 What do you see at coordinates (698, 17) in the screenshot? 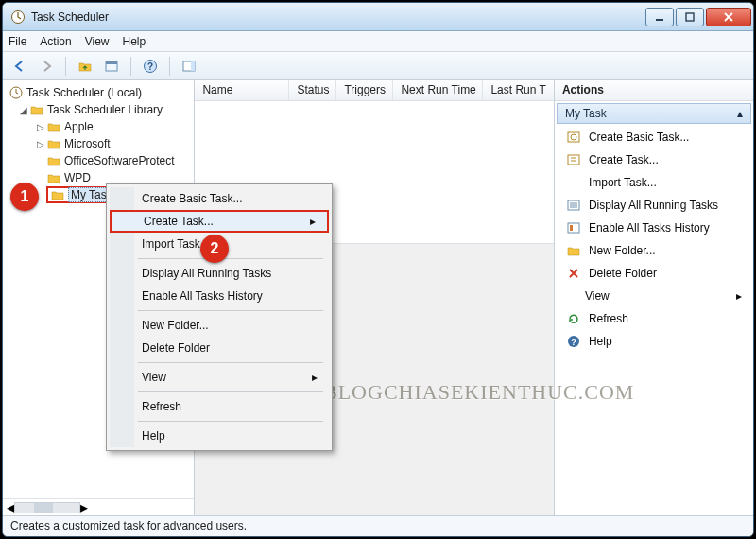
I see `window-buttons` at bounding box center [698, 17].